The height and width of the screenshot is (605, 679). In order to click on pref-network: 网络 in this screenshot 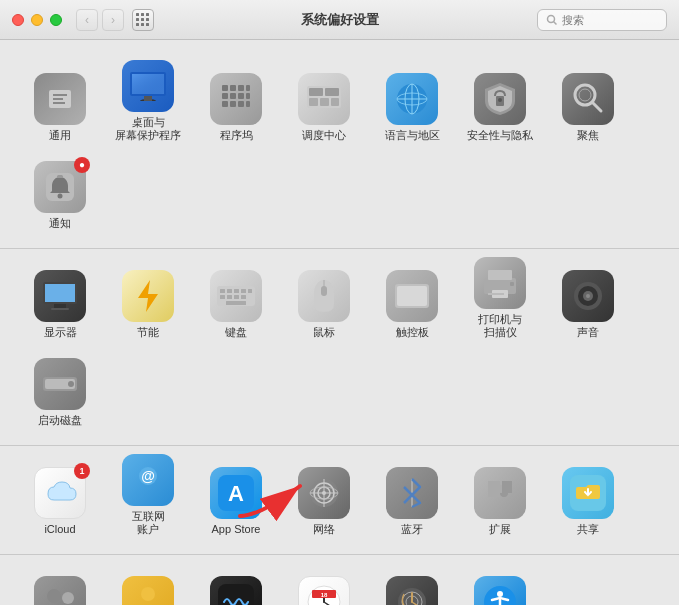, I will do `click(324, 498)`.